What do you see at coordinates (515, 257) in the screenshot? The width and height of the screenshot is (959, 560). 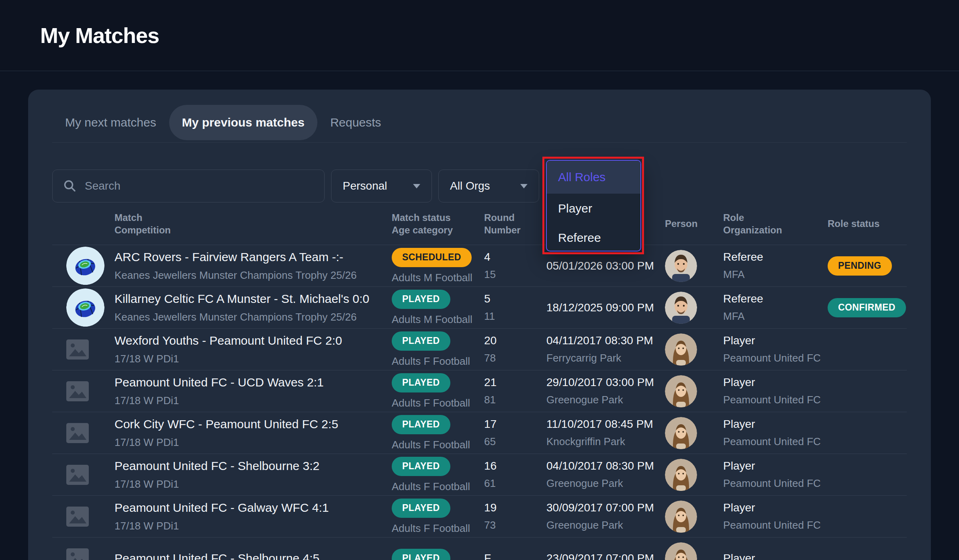 I see `round-value: 4` at bounding box center [515, 257].